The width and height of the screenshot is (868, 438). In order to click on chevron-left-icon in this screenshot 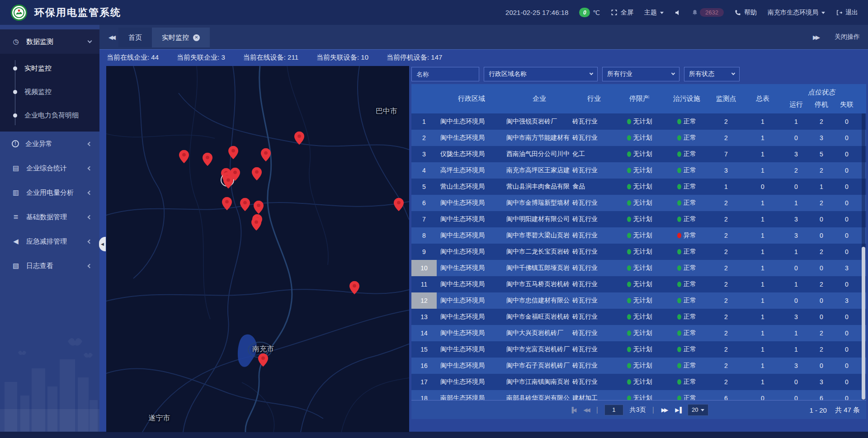, I will do `click(90, 144)`.